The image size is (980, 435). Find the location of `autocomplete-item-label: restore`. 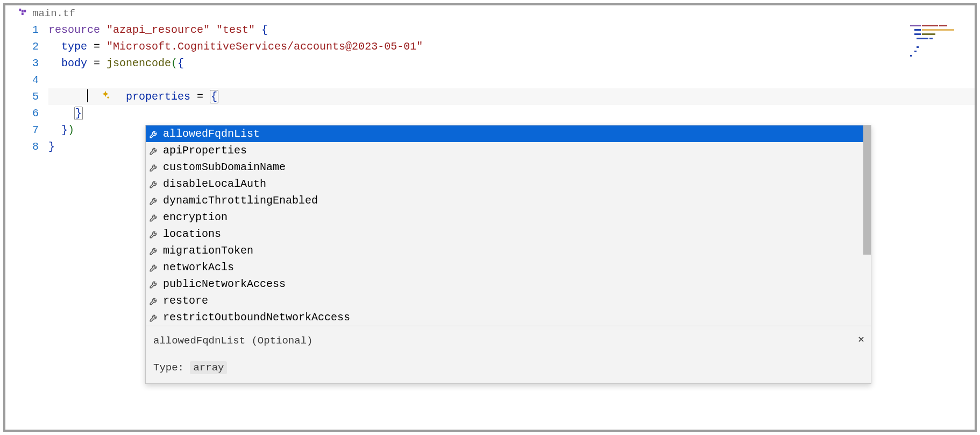

autocomplete-item-label: restore is located at coordinates (186, 300).